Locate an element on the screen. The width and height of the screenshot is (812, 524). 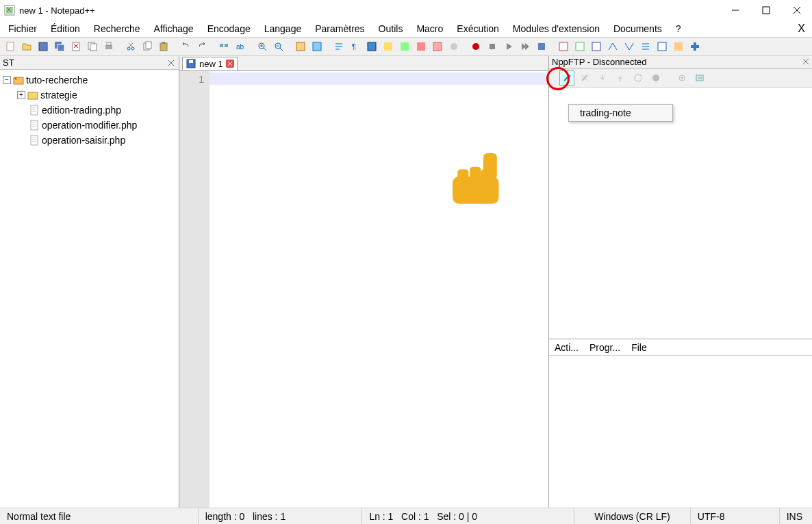
close-all-icon is located at coordinates (92, 47).